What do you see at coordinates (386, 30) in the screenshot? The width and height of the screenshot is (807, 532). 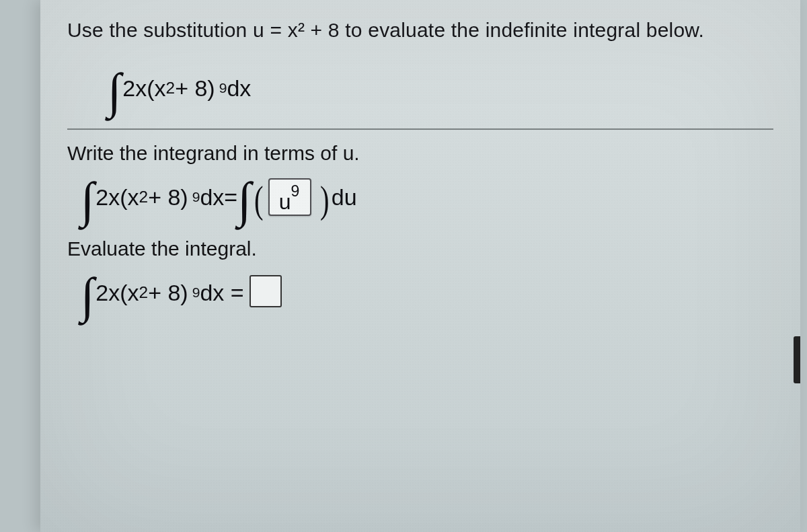 I see `instruction: Use the substitution u = x² + 8 to evalu…` at bounding box center [386, 30].